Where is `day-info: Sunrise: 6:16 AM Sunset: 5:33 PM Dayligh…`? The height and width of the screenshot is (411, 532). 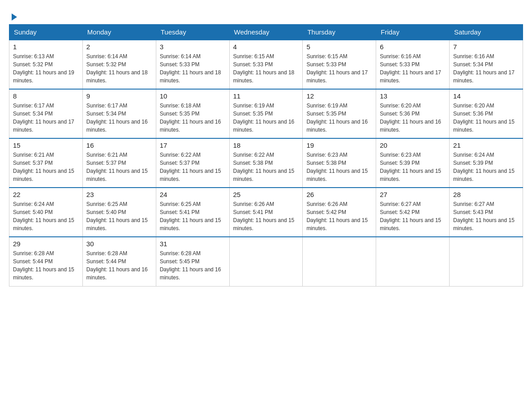 day-info: Sunrise: 6:16 AM Sunset: 5:33 PM Dayligh… is located at coordinates (413, 68).